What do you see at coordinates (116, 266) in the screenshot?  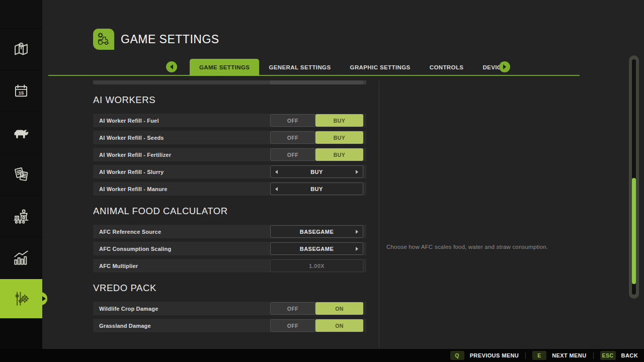 I see `setting-label: AFC Multiplier` at bounding box center [116, 266].